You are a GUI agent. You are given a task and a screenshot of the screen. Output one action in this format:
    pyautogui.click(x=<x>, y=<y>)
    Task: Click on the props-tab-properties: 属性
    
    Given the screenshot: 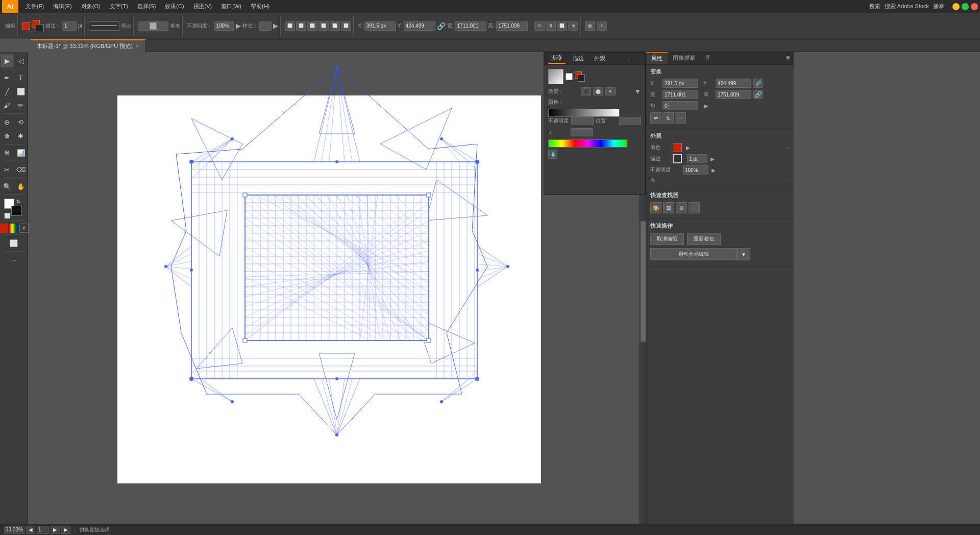 What is the action you would take?
    pyautogui.click(x=657, y=58)
    